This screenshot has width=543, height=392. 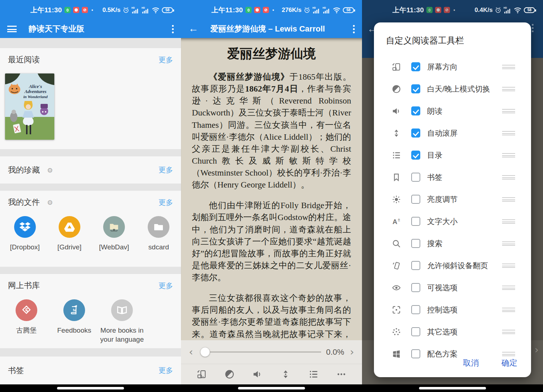 I want to click on option-row-search: 搜索, so click(x=452, y=243).